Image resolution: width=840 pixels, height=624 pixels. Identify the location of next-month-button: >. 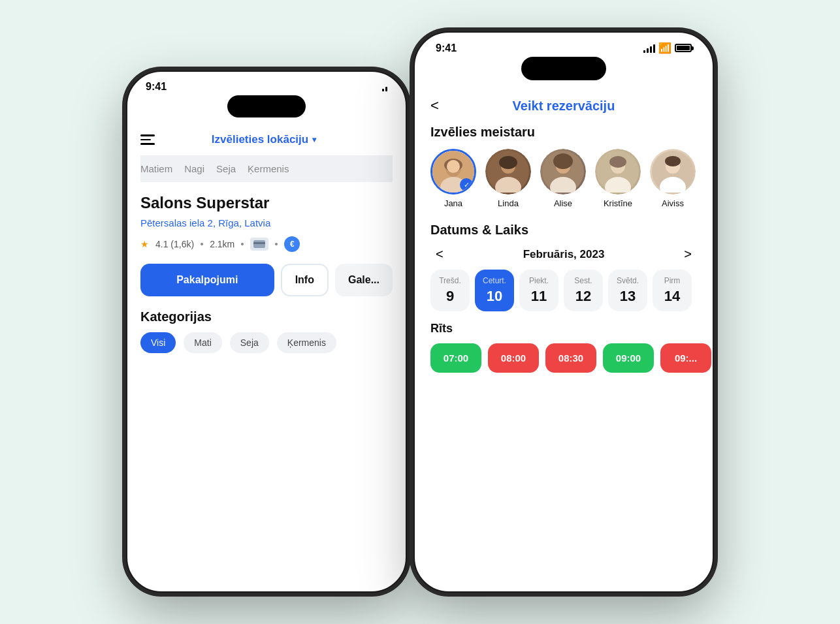
(688, 255).